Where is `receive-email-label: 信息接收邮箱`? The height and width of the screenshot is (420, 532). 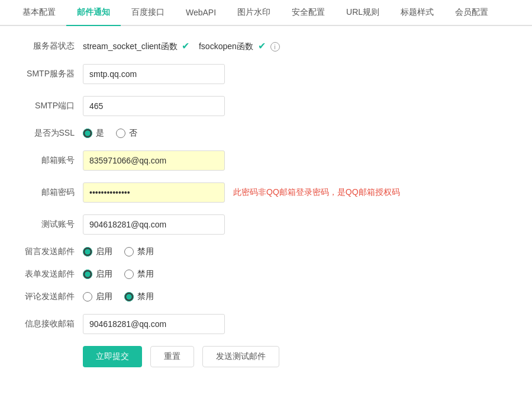
receive-email-label: 信息接收邮箱 is located at coordinates (50, 324).